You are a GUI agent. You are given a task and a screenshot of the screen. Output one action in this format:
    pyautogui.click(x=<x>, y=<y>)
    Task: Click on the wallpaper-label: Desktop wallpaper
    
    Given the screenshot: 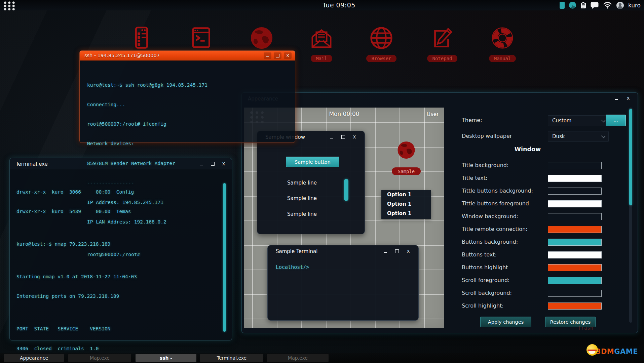 What is the action you would take?
    pyautogui.click(x=487, y=136)
    